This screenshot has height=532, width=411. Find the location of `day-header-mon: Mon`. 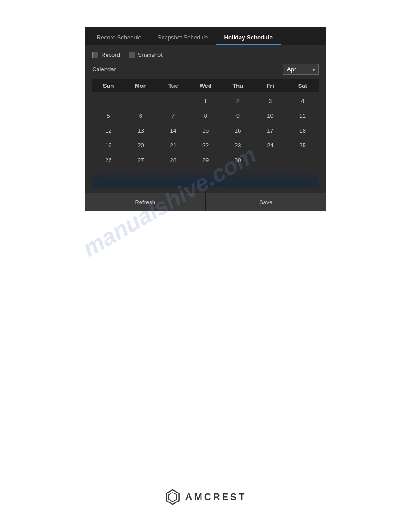

day-header-mon: Mon is located at coordinates (141, 86).